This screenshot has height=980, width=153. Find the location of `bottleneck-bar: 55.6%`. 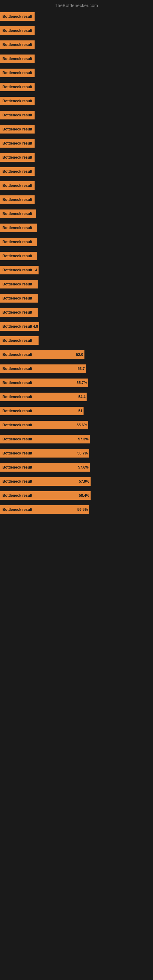

bottleneck-bar: 55.6% is located at coordinates (62, 425).